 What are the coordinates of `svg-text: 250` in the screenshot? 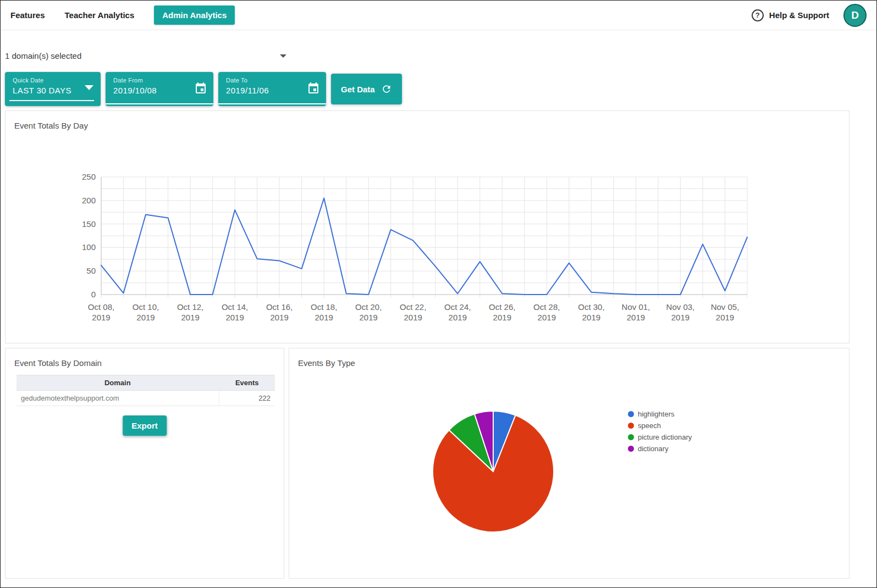 It's located at (89, 177).